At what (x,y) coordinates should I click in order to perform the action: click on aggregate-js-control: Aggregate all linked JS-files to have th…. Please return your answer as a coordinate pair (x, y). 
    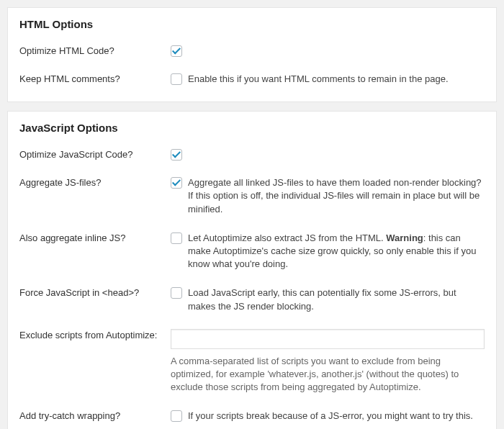
    Looking at the image, I should click on (328, 196).